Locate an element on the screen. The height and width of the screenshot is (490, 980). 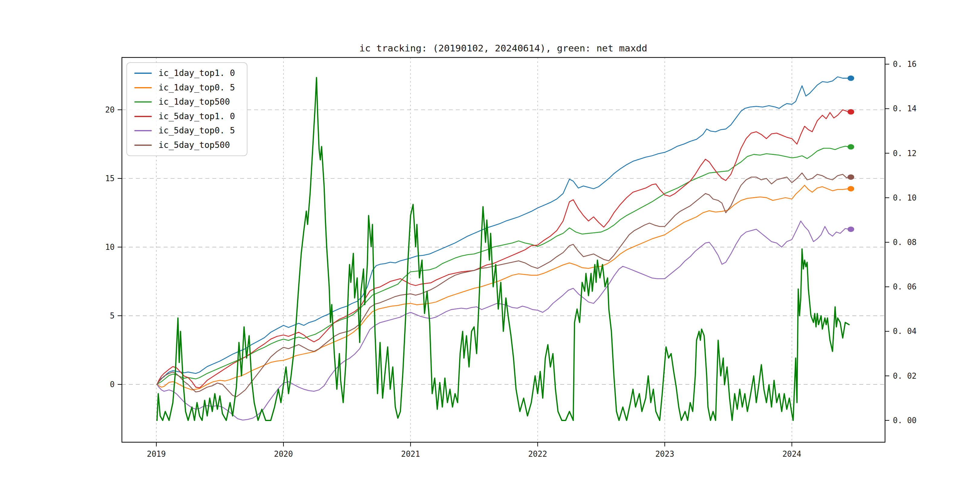
y-left-tick-label: 20 is located at coordinates (110, 110).